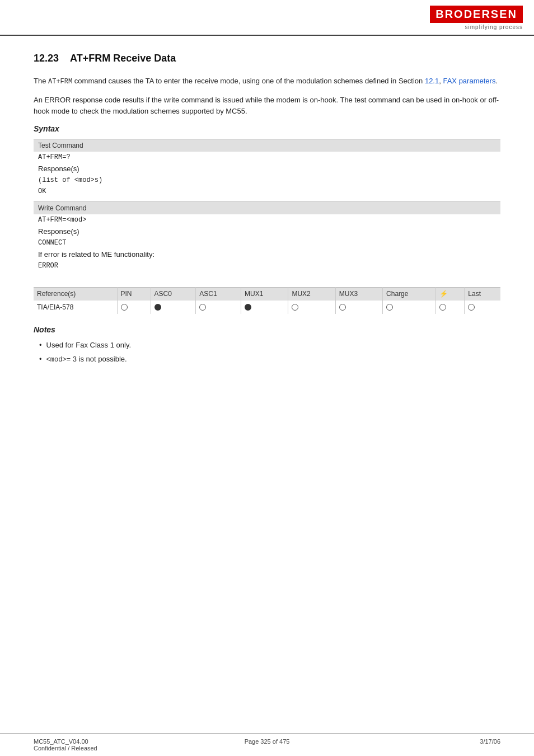 The height and width of the screenshot is (756, 534). What do you see at coordinates (450, 293) in the screenshot?
I see `ref-header-special: ⚡` at bounding box center [450, 293].